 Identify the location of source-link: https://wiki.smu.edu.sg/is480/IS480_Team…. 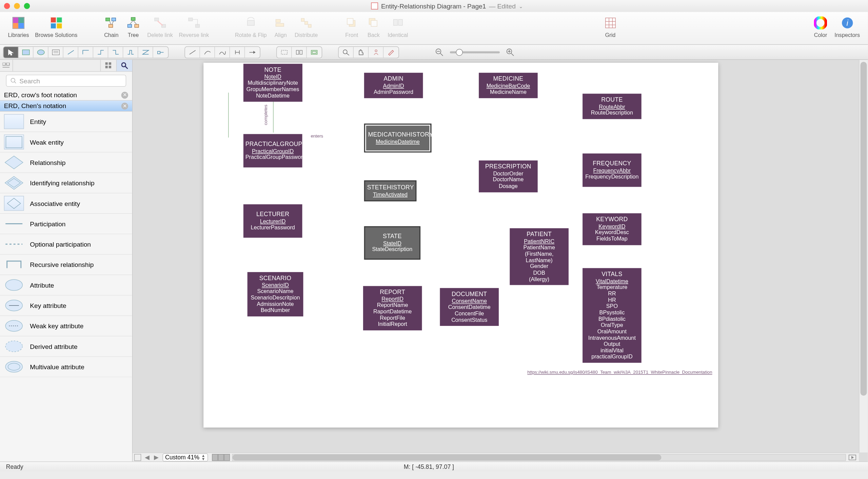
(620, 372).